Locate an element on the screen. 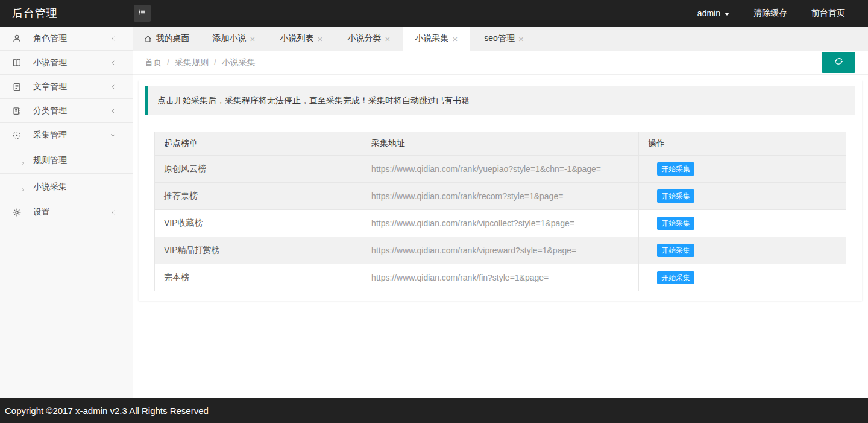 This screenshot has width=868, height=423. sidebar-subitem-rule-management: 规则管理 is located at coordinates (66, 161).